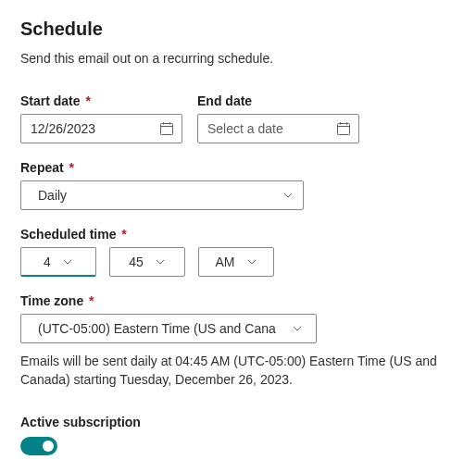 The width and height of the screenshot is (476, 472). What do you see at coordinates (102, 101) in the screenshot?
I see `start-date-label: Start date *` at bounding box center [102, 101].